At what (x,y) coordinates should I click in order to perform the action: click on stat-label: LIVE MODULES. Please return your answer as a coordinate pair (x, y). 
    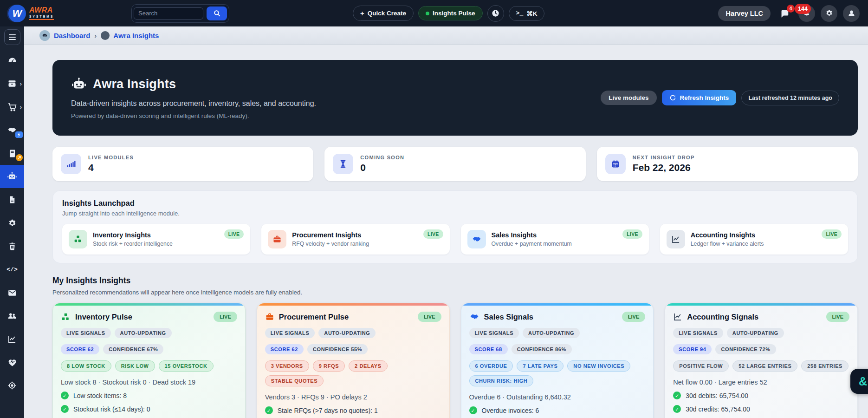
    Looking at the image, I should click on (111, 157).